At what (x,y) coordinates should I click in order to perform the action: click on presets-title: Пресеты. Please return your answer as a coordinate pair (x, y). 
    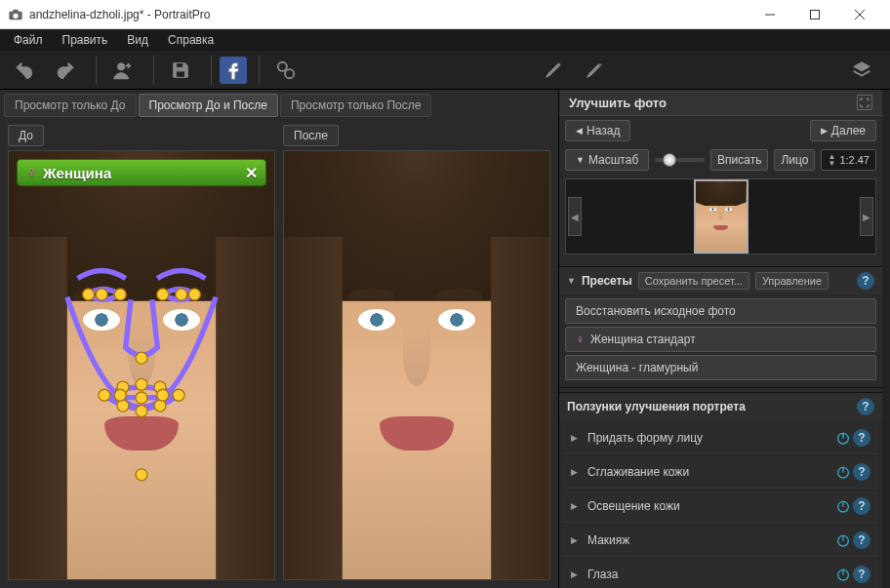
    Looking at the image, I should click on (607, 281).